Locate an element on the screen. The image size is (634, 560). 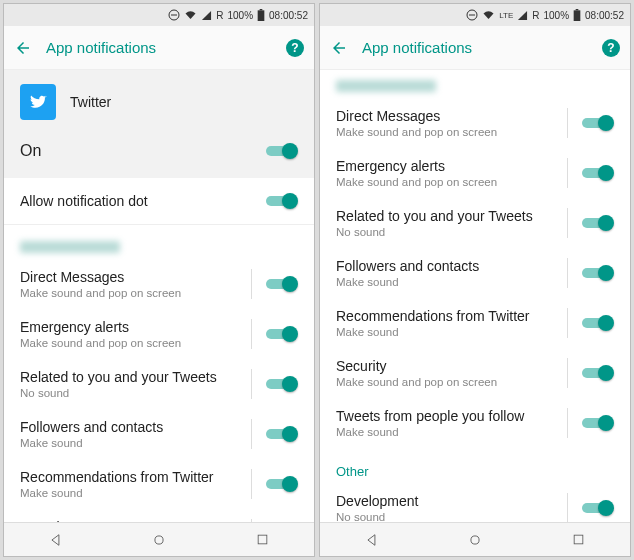
master-toggle-label: On is located at coordinates (30, 151).